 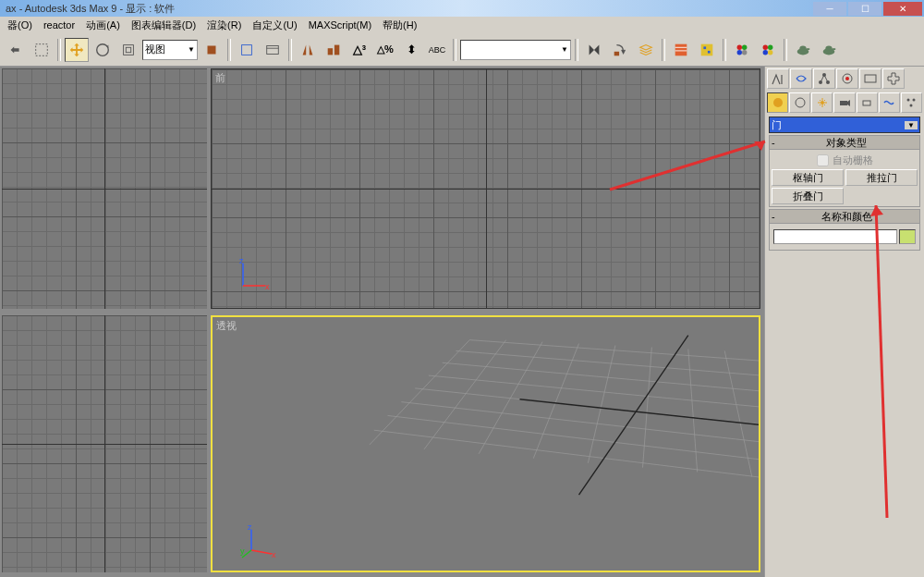 I want to click on window-title: ax - Autodesk 3ds Max 9 - 显示 : 软件, so click(x=89, y=9).